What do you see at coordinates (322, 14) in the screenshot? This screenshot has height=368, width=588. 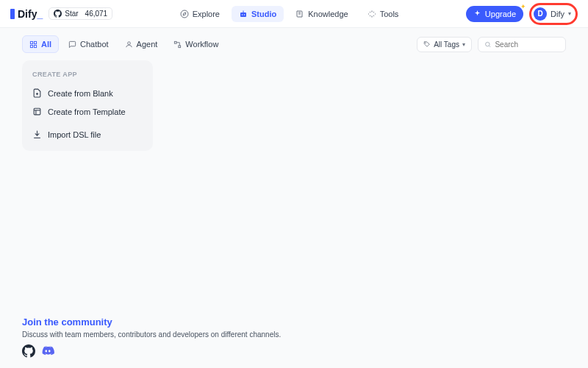 I see `nav-knowledge: Knowledge` at bounding box center [322, 14].